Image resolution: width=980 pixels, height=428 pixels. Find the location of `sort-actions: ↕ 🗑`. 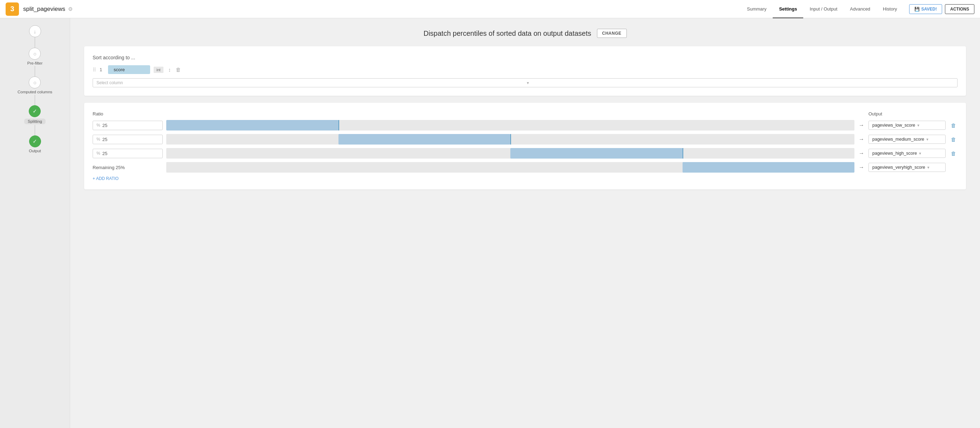

sort-actions: ↕ 🗑 is located at coordinates (175, 70).